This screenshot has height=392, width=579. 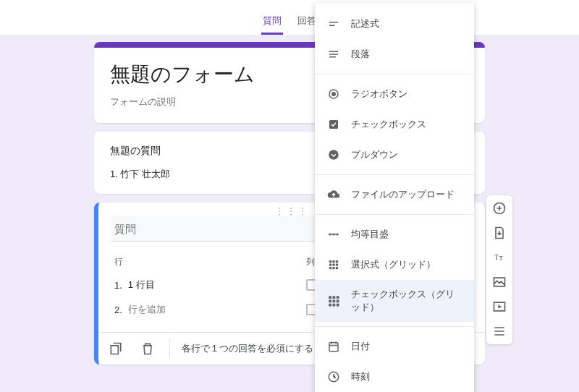 I want to click on pulldown-icon, so click(x=334, y=155).